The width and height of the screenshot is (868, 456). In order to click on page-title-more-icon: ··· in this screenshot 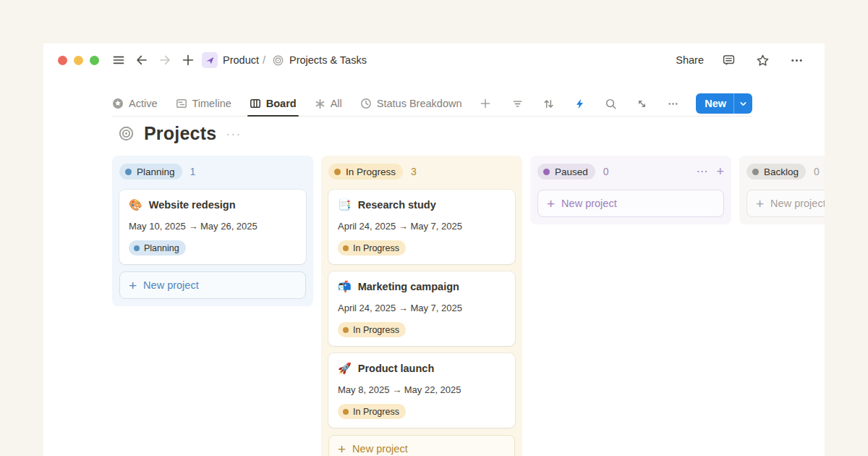, I will do `click(233, 134)`.